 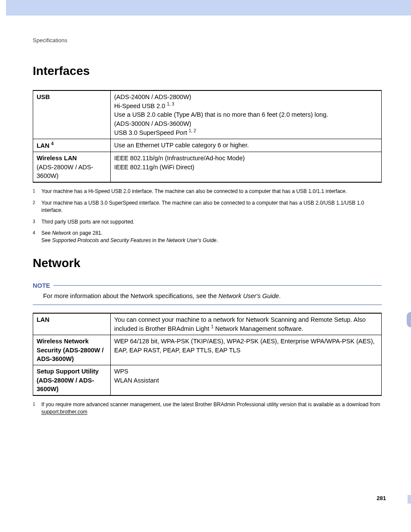 What do you see at coordinates (208, 115) in the screenshot?
I see `table-row: USB (ADS-2400N / ADS-2800W) Hi-Speed USB…` at bounding box center [208, 115].